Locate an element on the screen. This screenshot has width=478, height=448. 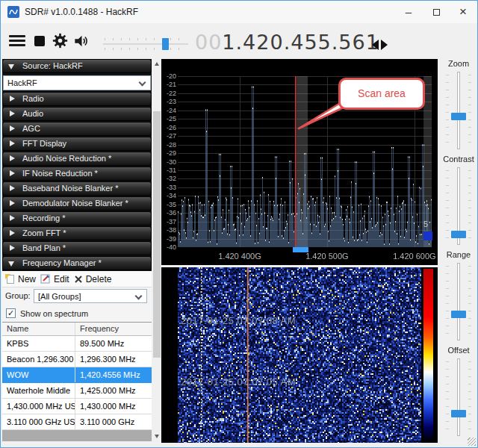
scan-area-callout: Scan area is located at coordinates (382, 94).